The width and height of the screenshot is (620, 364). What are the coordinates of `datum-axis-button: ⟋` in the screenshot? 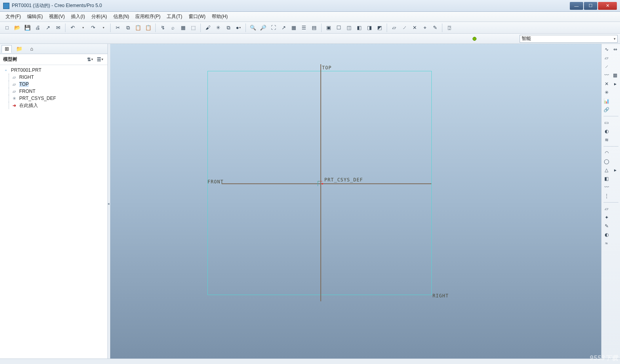 It's located at (404, 28).